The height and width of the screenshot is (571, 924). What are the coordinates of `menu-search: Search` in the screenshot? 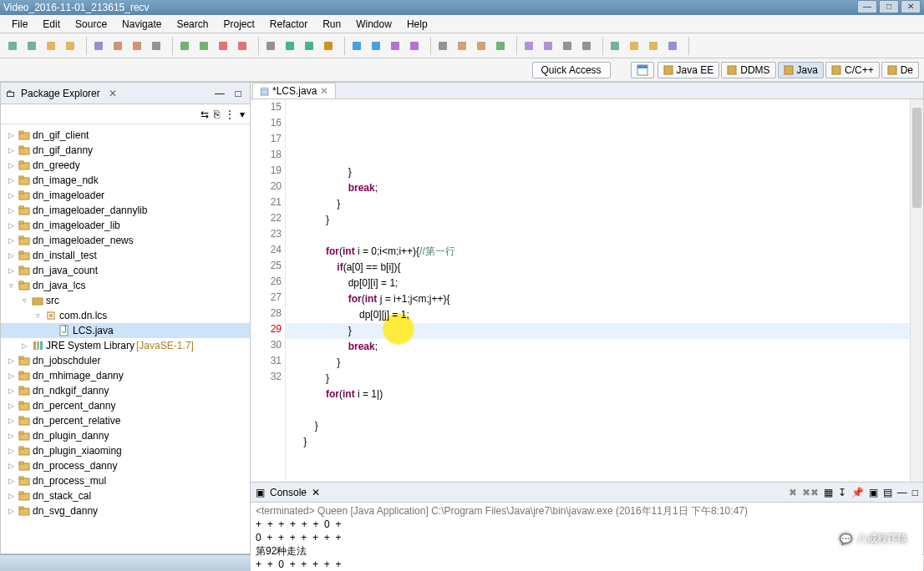 It's located at (192, 24).